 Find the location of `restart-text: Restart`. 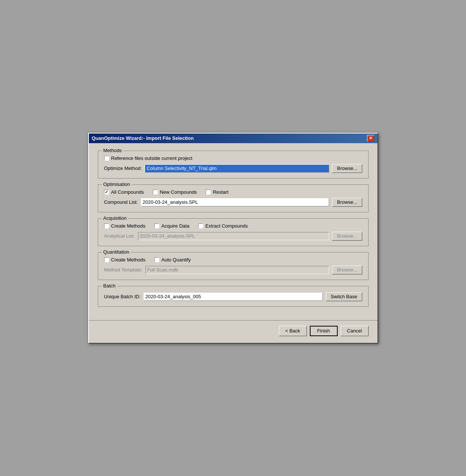

restart-text: Restart is located at coordinates (221, 192).